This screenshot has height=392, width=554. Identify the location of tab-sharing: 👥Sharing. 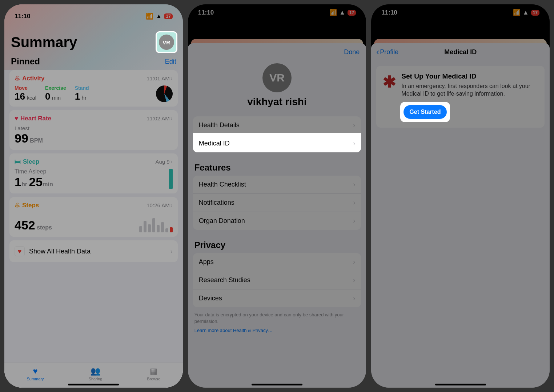
(96, 374).